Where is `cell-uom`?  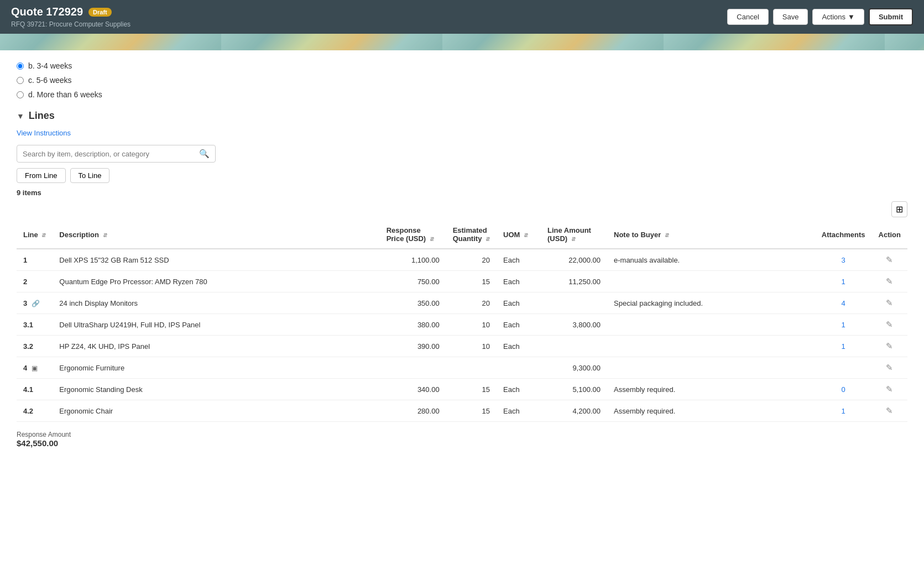 cell-uom is located at coordinates (519, 368).